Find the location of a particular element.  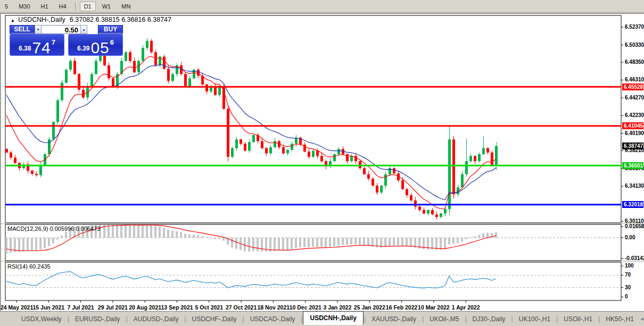

tab-scroll-left-icon: ◄ is located at coordinates (642, 319).